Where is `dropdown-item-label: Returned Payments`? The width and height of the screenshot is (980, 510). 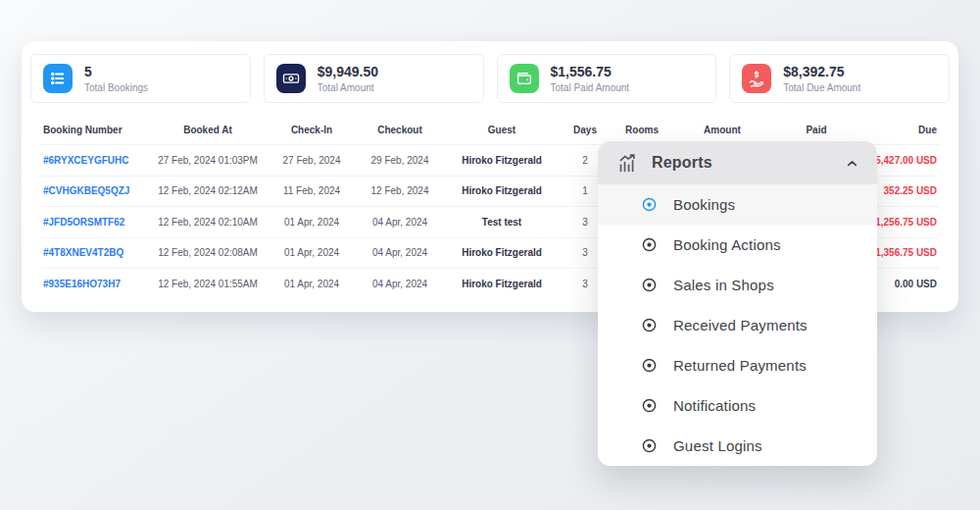
dropdown-item-label: Returned Payments is located at coordinates (740, 365).